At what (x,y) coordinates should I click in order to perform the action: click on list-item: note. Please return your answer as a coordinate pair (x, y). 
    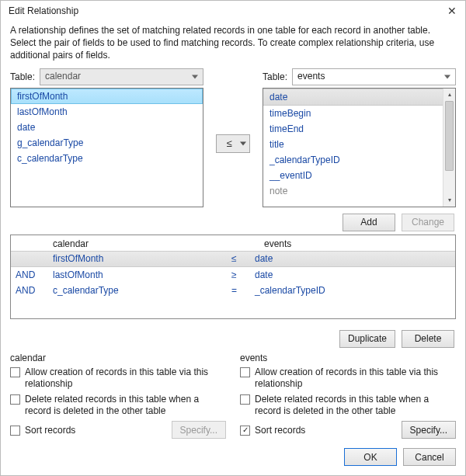
    Looking at the image, I should click on (353, 191).